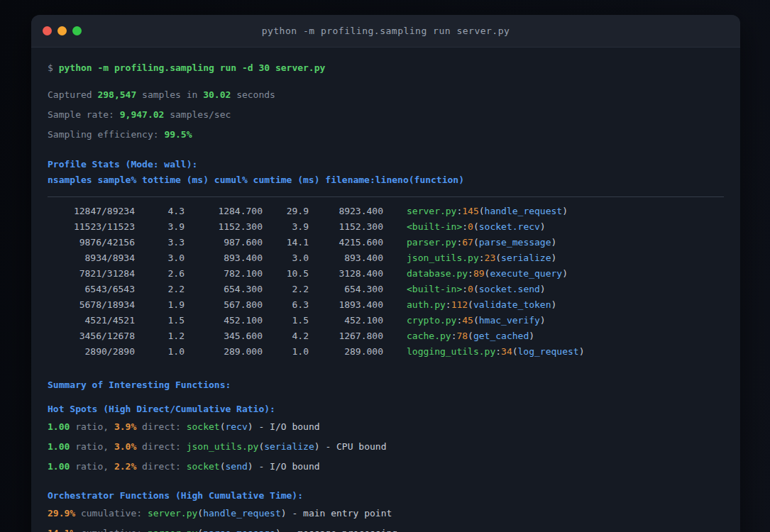 The width and height of the screenshot is (770, 532). What do you see at coordinates (443, 258) in the screenshot?
I see `text-segment: json_utils.py` at bounding box center [443, 258].